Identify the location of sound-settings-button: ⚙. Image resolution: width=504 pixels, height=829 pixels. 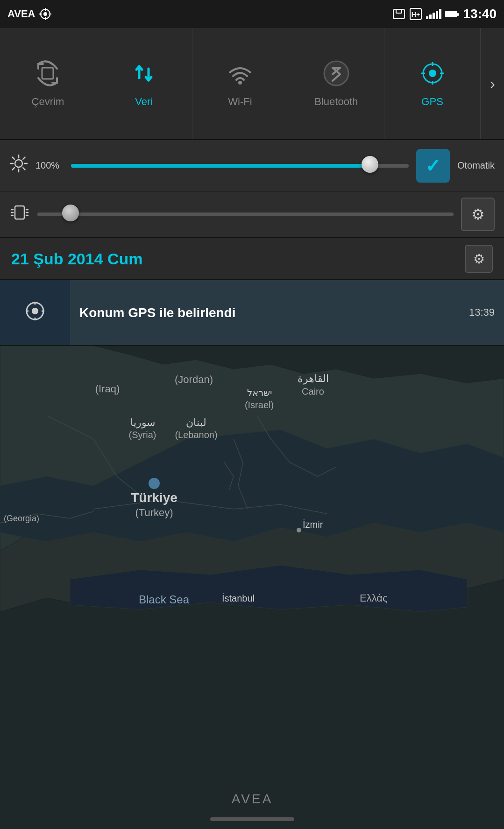
(478, 214).